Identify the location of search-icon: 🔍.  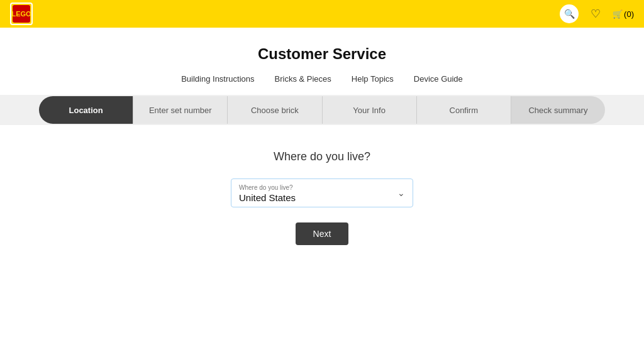
(570, 14).